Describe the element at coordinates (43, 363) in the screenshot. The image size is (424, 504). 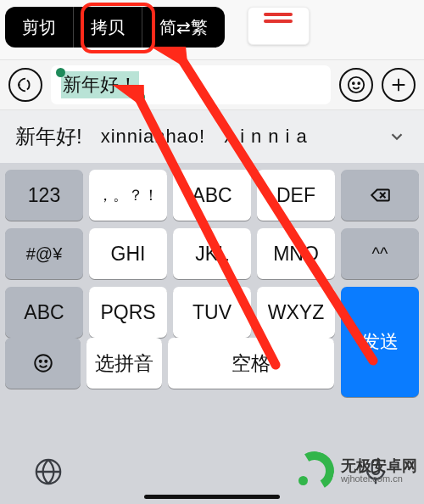
I see `emoji-keyboard-icon` at that location.